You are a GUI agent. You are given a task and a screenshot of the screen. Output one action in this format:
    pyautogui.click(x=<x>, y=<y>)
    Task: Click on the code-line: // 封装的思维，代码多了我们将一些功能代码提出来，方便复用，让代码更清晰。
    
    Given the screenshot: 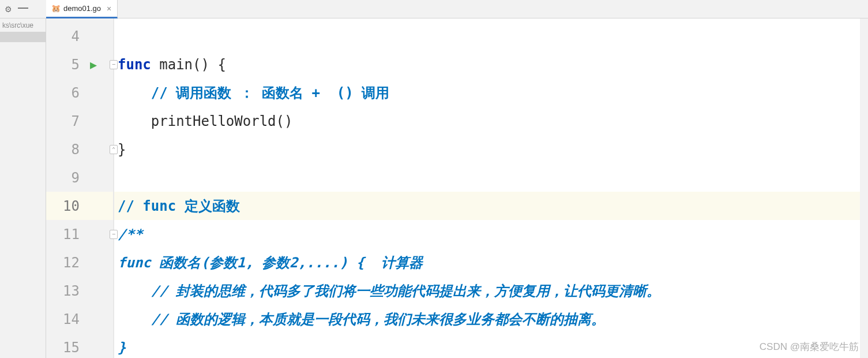 What is the action you would take?
    pyautogui.click(x=491, y=291)
    